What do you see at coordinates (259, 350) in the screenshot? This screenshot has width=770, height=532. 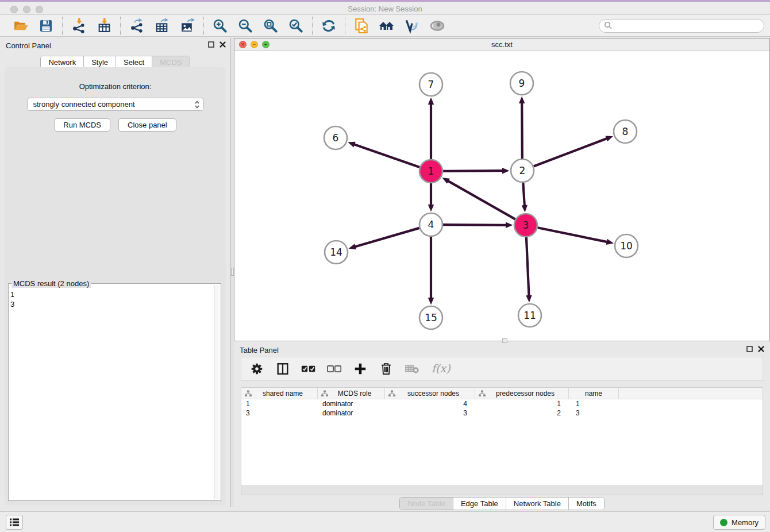 I see `table-panel-title: Table Panel` at bounding box center [259, 350].